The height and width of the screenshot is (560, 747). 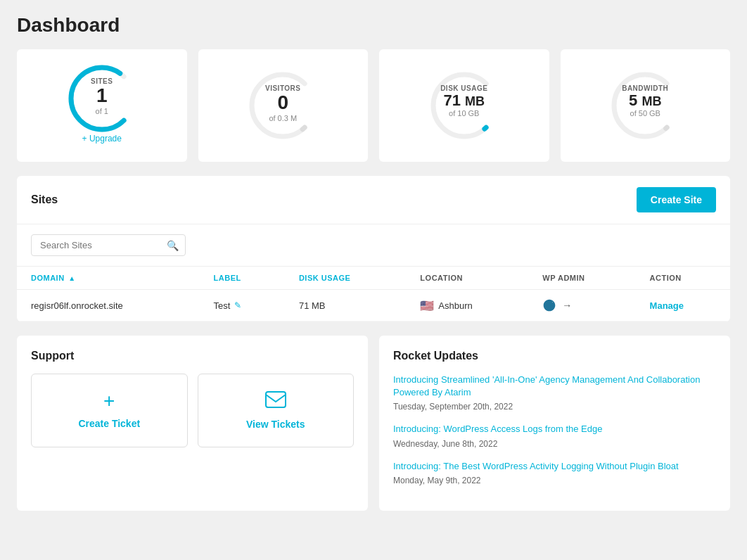 I want to click on page-title: Dashboard, so click(x=374, y=25).